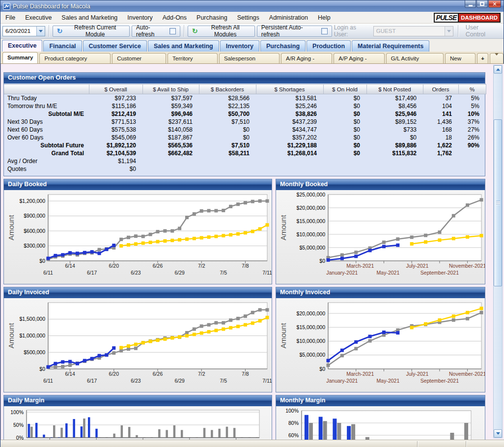 This screenshot has height=447, width=504. Describe the element at coordinates (115, 46) in the screenshot. I see `tab-customer-service: Customer Service` at that location.